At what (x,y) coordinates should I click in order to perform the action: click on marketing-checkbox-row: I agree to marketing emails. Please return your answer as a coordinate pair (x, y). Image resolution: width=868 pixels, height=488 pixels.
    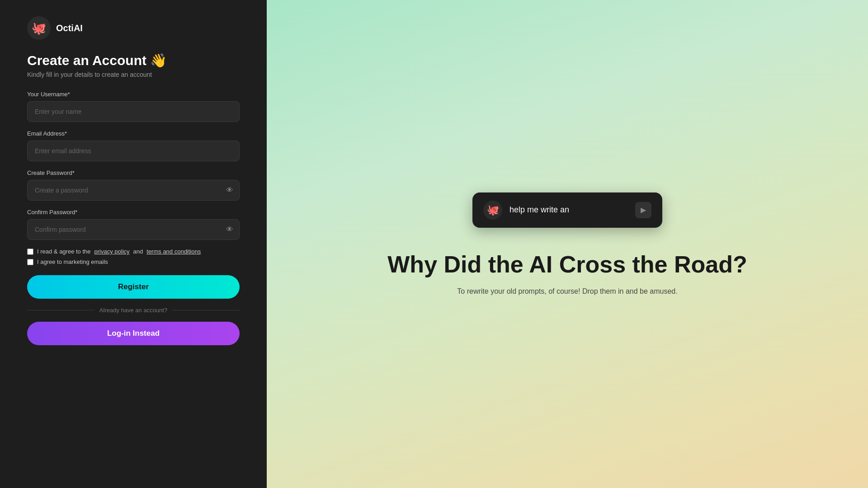
    Looking at the image, I should click on (133, 262).